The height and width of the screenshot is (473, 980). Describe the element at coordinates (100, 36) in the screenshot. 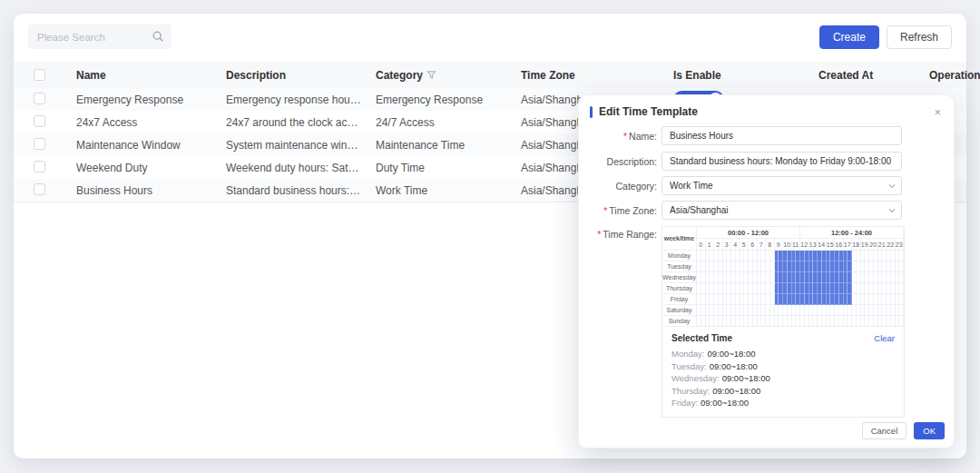

I see `search-input` at that location.